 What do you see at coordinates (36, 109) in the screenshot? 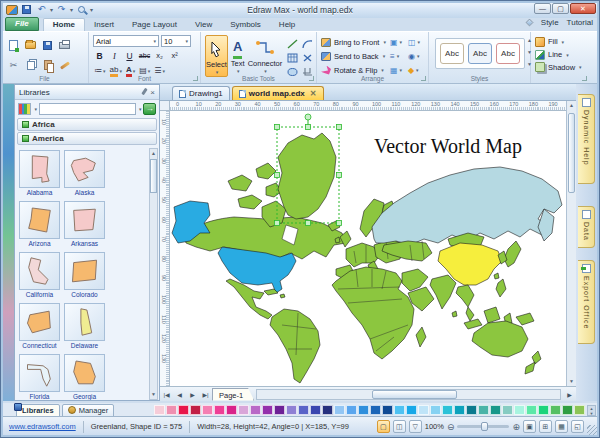
I see `library-color-arrow-icon: ▾` at bounding box center [36, 109].